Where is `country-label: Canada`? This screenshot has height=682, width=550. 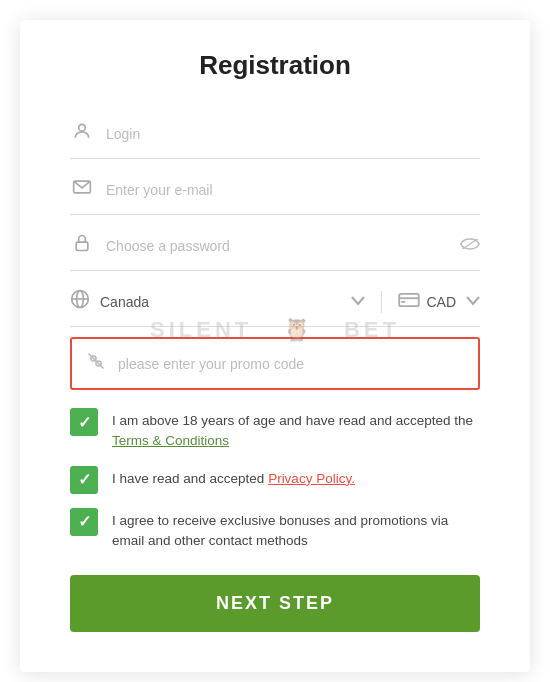 country-label: Canada is located at coordinates (224, 302).